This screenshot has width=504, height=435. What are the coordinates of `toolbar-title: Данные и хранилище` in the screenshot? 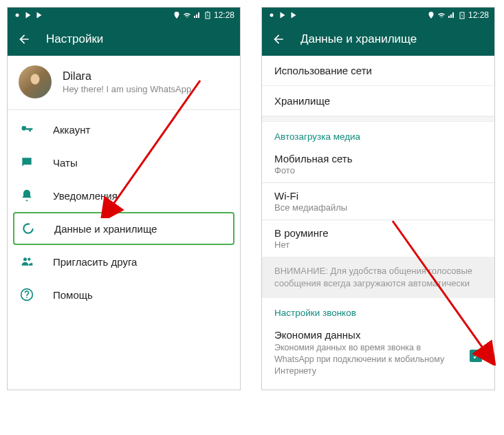 It's located at (359, 39).